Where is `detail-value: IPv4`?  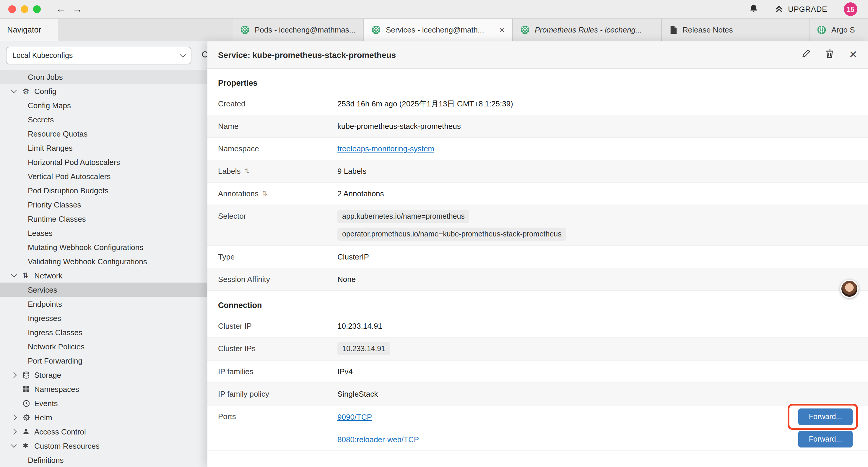
detail-value: IPv4 is located at coordinates (345, 372).